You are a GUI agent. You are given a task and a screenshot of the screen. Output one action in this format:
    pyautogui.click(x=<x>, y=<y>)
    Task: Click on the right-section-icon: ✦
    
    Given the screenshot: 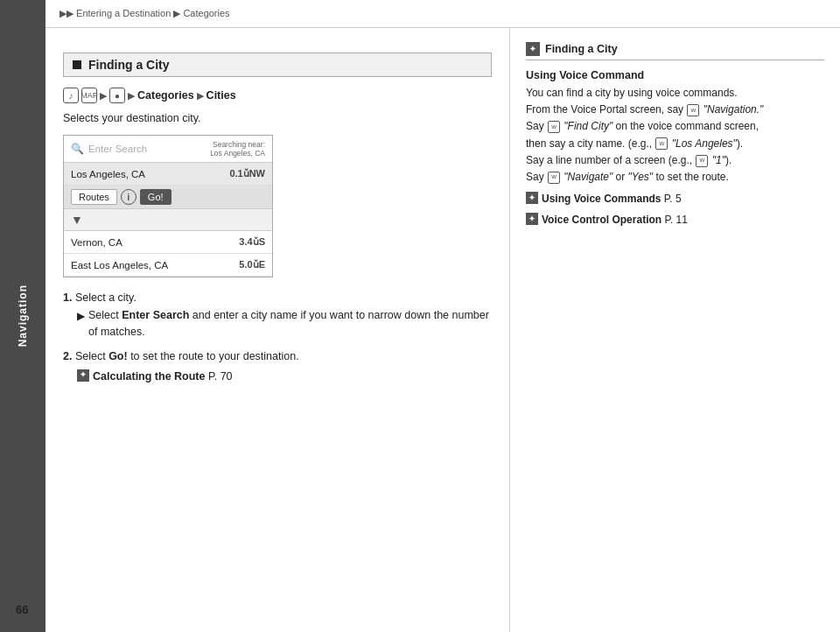 What is the action you would take?
    pyautogui.click(x=533, y=49)
    